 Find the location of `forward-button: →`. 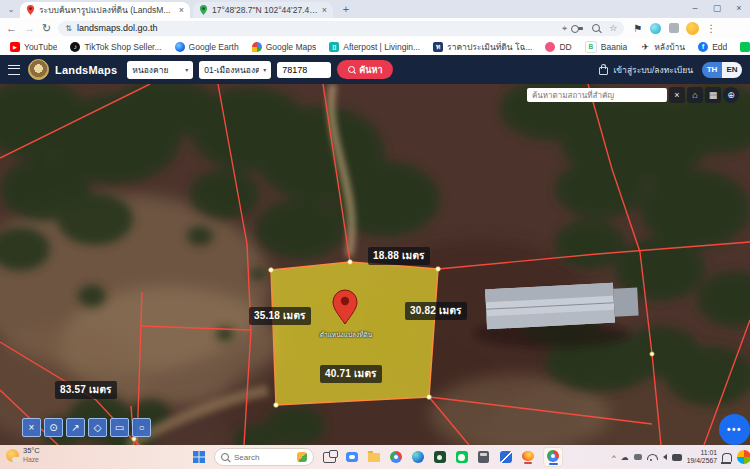

forward-button: → is located at coordinates (30, 28).